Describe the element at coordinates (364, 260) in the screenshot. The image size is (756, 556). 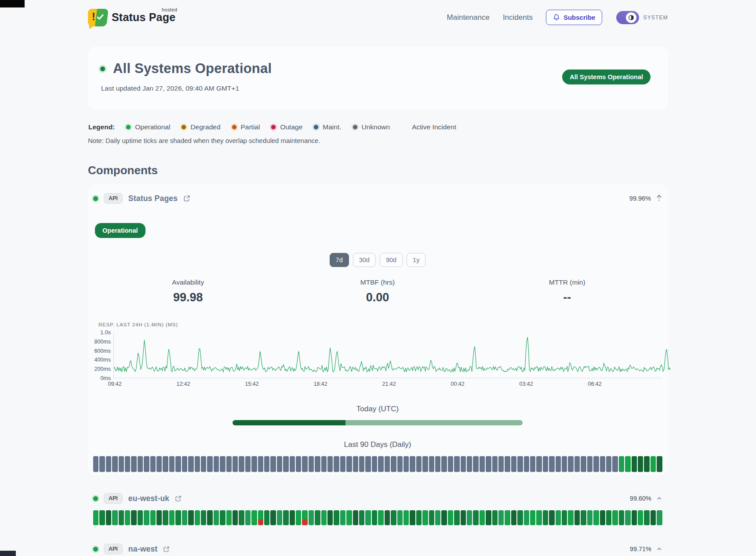
I see `range-button-30d: 30d` at that location.